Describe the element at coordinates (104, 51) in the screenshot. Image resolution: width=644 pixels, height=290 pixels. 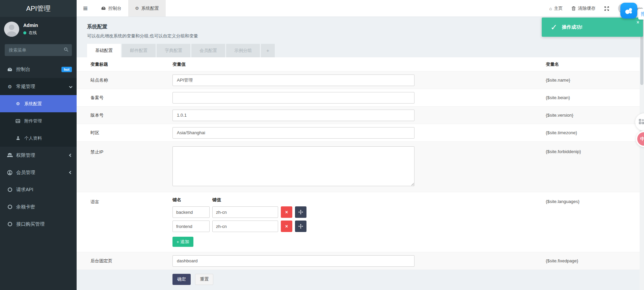
I see `tab-basic-config: 基础配置` at that location.